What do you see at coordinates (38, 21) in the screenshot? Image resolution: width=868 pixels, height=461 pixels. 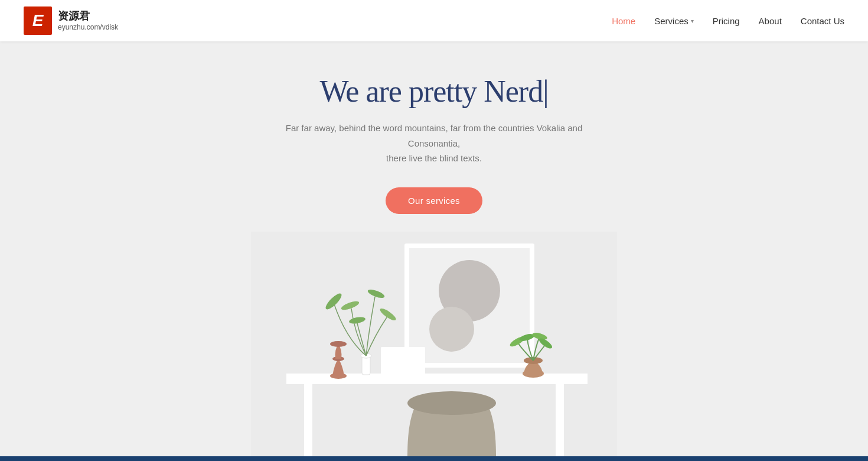 I see `logo-icon: E` at bounding box center [38, 21].